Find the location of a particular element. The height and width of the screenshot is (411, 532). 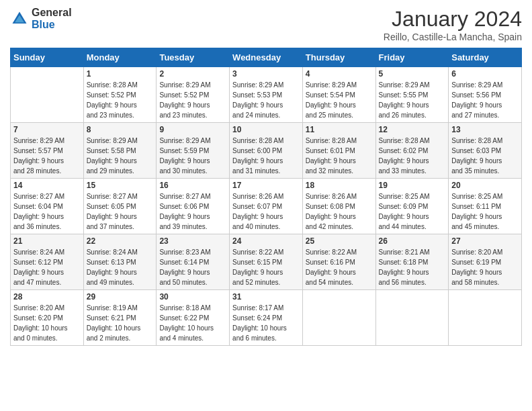

day-number: 29 is located at coordinates (120, 297).